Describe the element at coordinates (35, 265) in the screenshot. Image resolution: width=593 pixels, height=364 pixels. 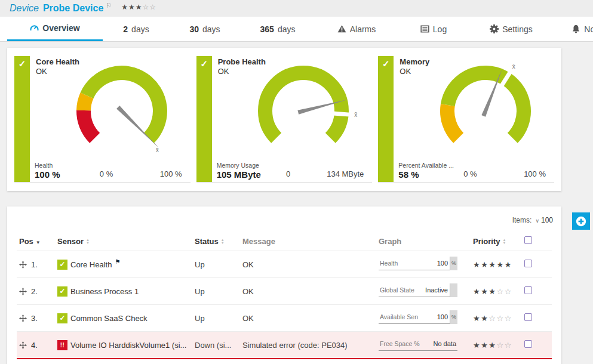
I see `position-value: 1.` at that location.